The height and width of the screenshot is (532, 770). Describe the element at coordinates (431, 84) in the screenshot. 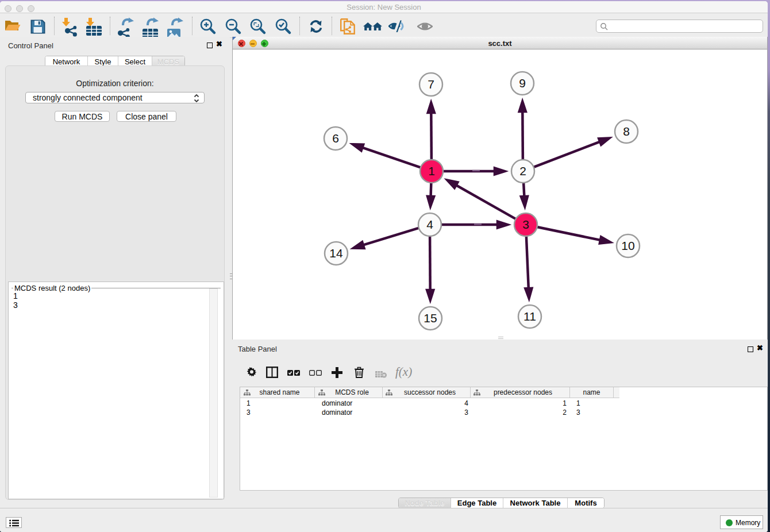

I see `svg-text: 7` at that location.